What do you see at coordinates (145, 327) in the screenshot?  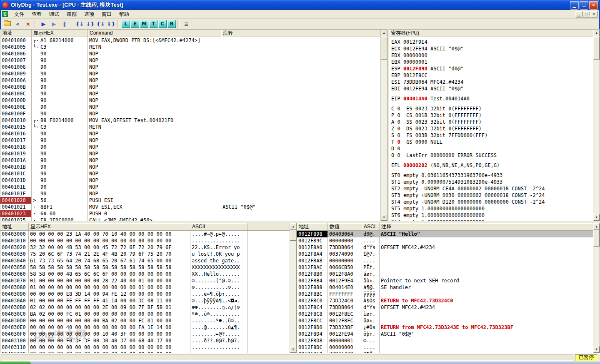 I see `dump-row: 004030E000 00 00 00 40 00 00 00 00 00 00…` at bounding box center [145, 327].